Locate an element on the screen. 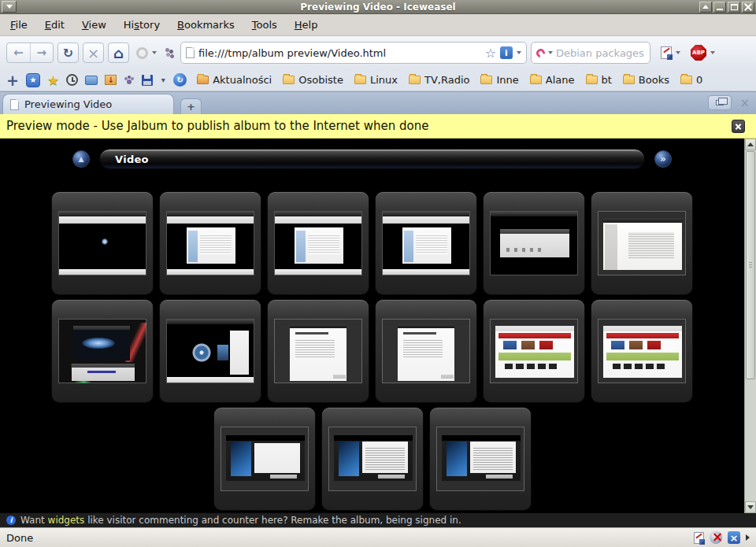 The height and width of the screenshot is (547, 756). stop-button is located at coordinates (93, 53).